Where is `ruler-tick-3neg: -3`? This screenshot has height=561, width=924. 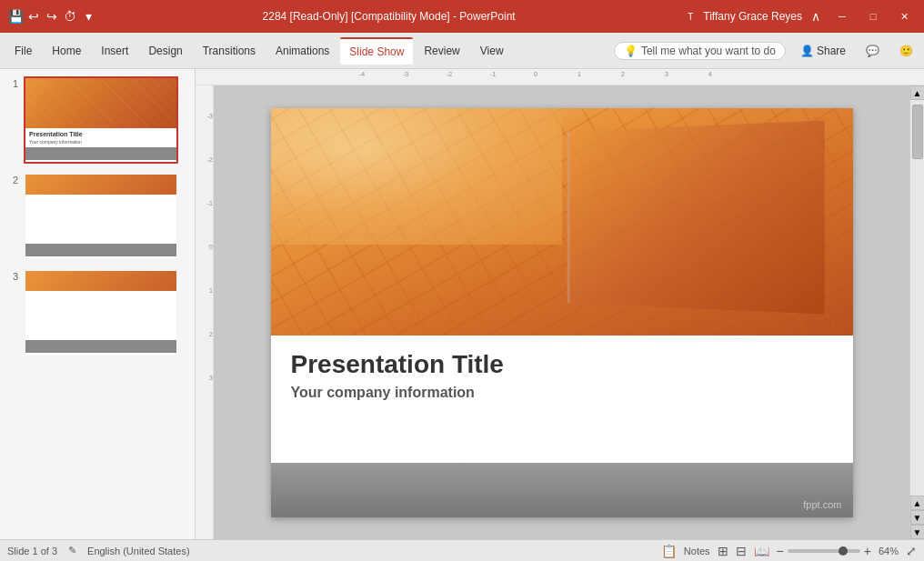 ruler-tick-3neg: -3 is located at coordinates (406, 75).